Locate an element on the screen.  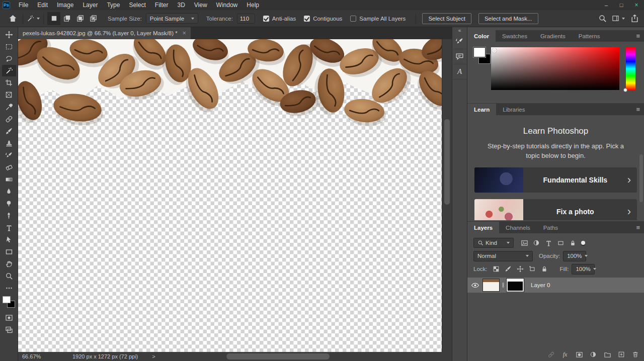
tab-channels: Channels is located at coordinates (518, 227).